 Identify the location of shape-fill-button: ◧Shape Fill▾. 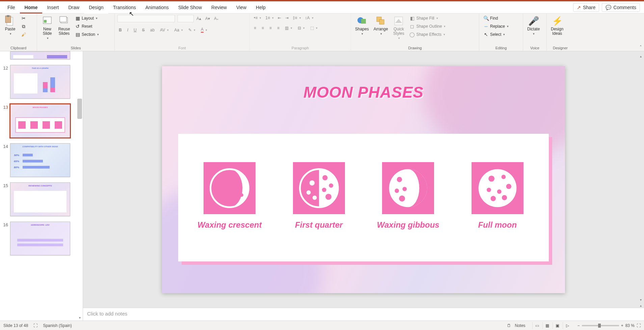
(424, 18).